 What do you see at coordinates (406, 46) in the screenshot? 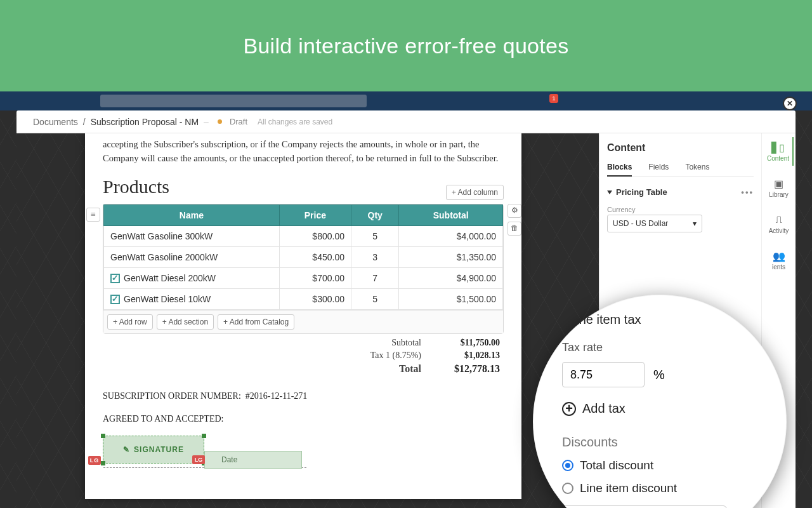
I see `banner-title: Build interactive error-free quotes` at bounding box center [406, 46].